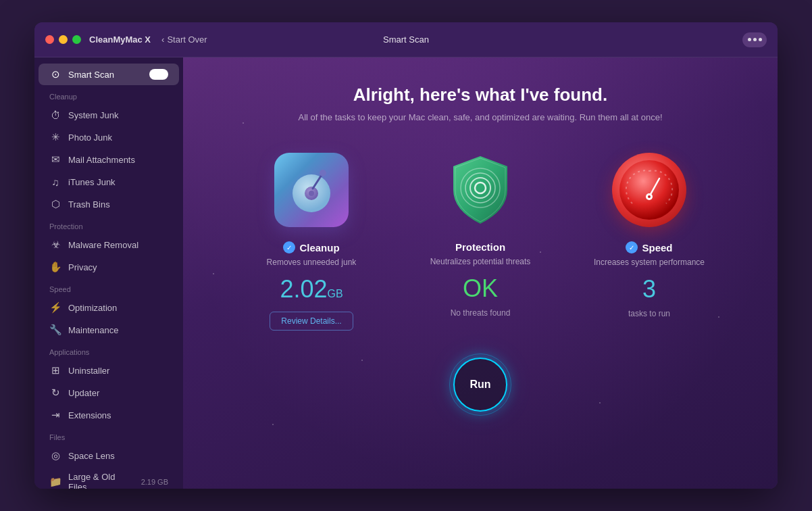 The width and height of the screenshot is (812, 511). What do you see at coordinates (480, 385) in the screenshot?
I see `run-button-wrap: Run` at bounding box center [480, 385].